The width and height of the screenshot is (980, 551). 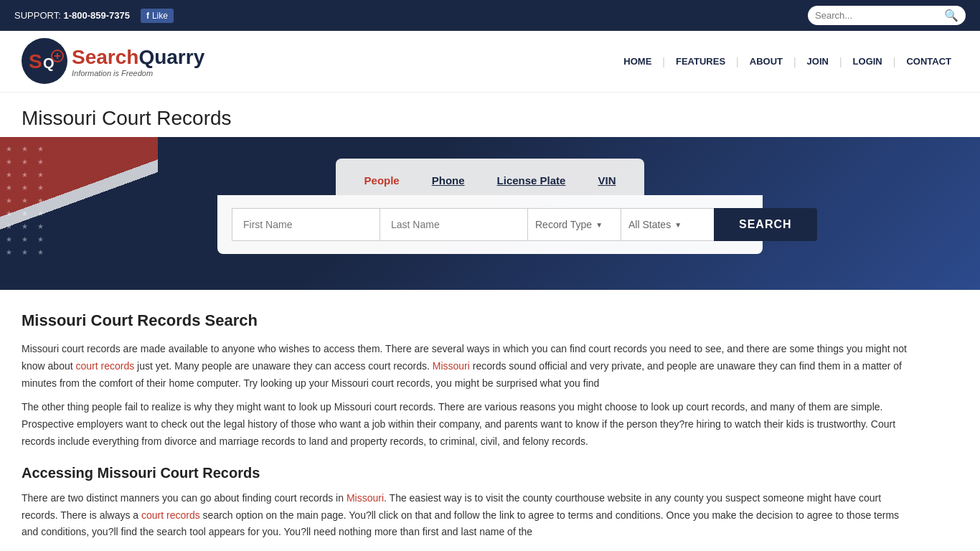 What do you see at coordinates (105, 366) in the screenshot?
I see `court-records-link-1: court records` at bounding box center [105, 366].